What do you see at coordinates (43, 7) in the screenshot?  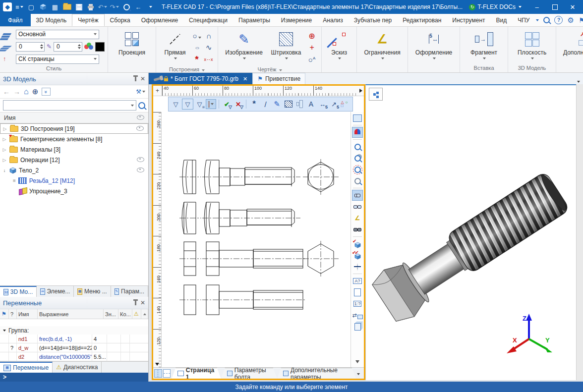 I see `new-3d-model-icon` at bounding box center [43, 7].